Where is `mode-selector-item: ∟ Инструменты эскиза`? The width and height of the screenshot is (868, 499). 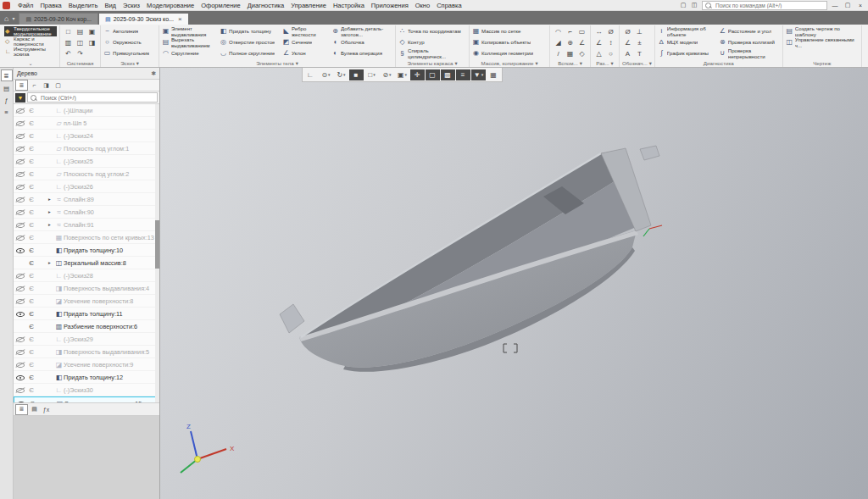
mode-selector-item: ∟ Инструменты эскиза is located at coordinates (31, 52).